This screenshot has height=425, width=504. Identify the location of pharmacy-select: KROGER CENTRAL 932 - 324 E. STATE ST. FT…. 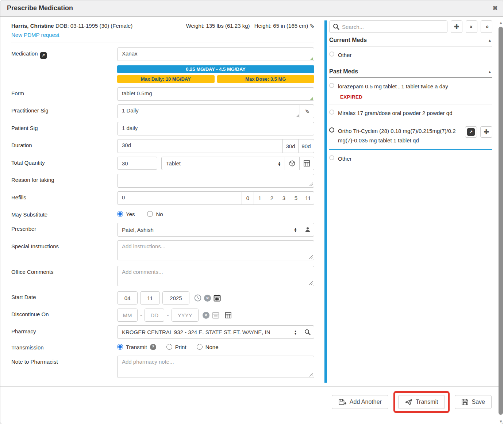
(209, 332).